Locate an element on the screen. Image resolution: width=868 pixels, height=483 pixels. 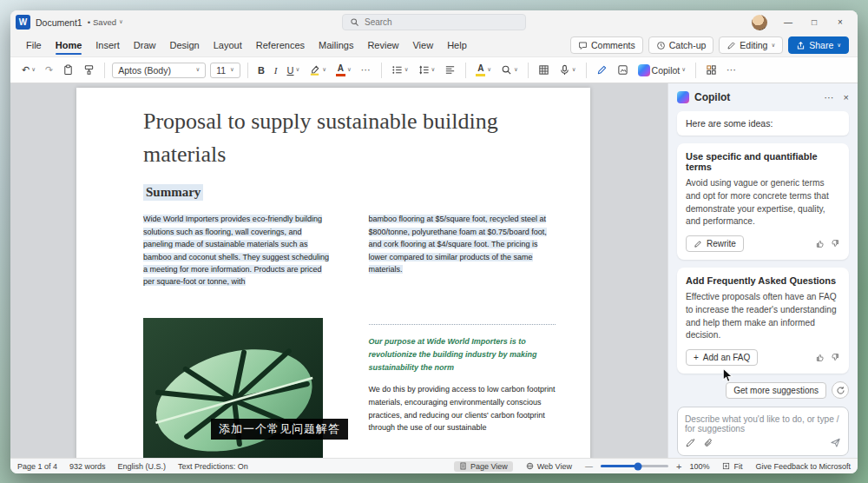
text-predictions: Text Predictions: On is located at coordinates (214, 466).